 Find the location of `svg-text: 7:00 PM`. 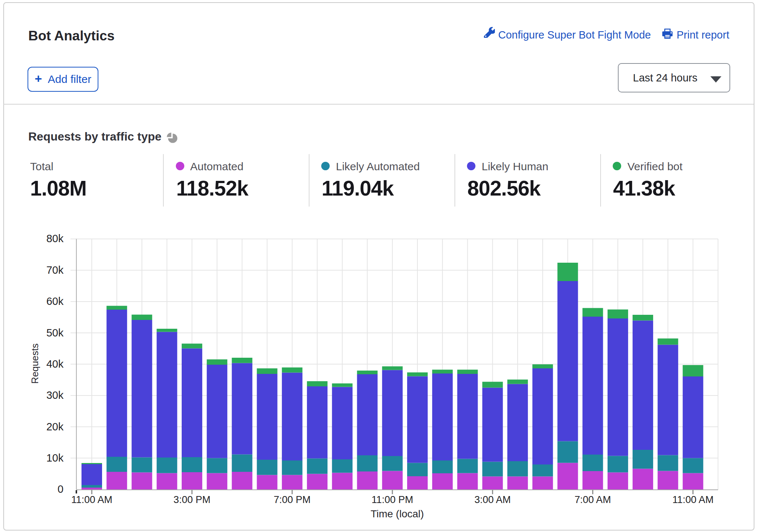

svg-text: 7:00 PM is located at coordinates (292, 500).